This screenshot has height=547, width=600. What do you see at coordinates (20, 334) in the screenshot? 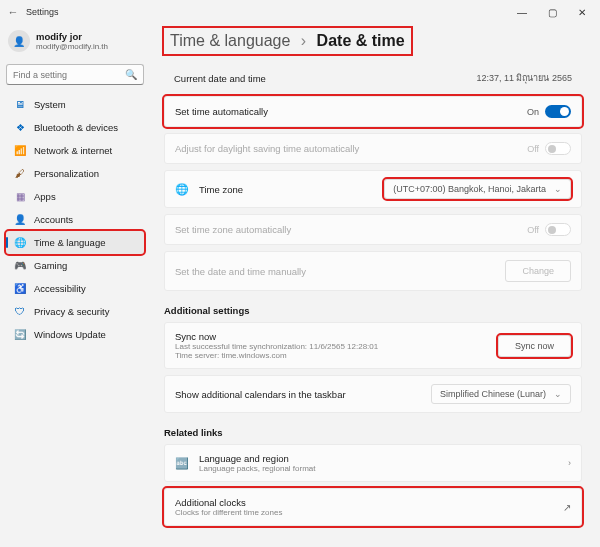
I see `nav-icon: 🔄` at bounding box center [20, 334].